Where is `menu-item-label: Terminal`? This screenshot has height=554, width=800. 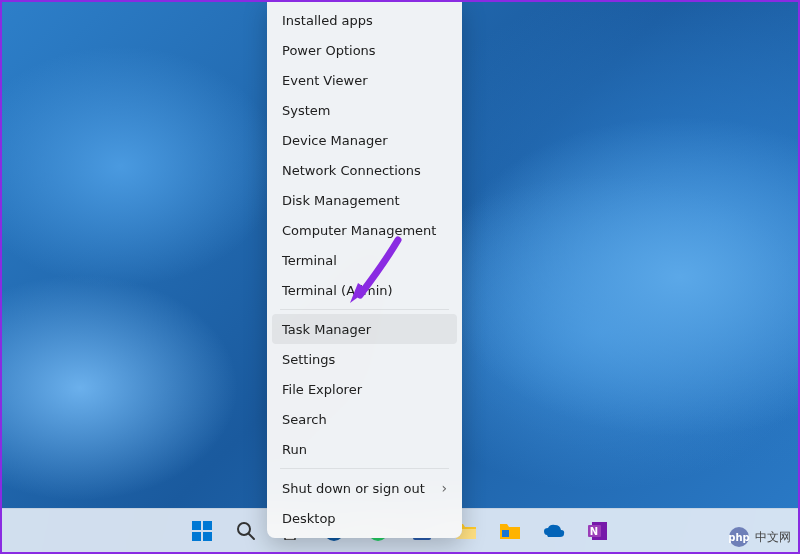 menu-item-label: Terminal is located at coordinates (310, 260).